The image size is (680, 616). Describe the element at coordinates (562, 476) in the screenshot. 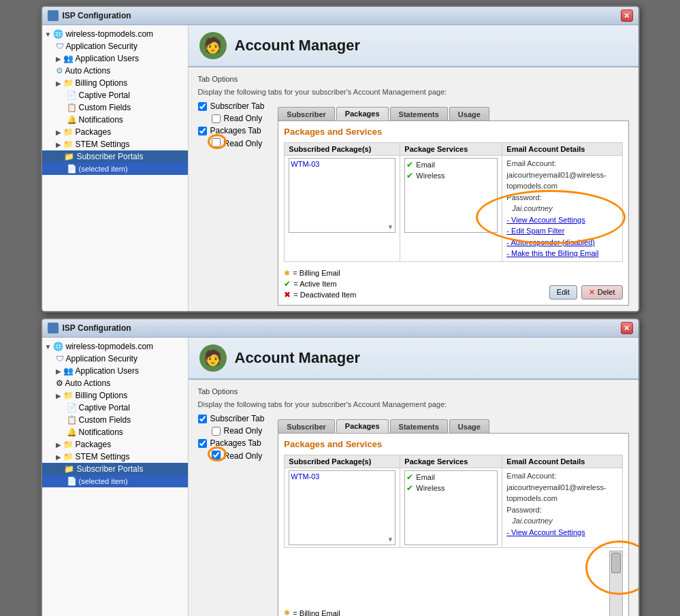

I see `email-account-label-2: Email Account:` at that location.